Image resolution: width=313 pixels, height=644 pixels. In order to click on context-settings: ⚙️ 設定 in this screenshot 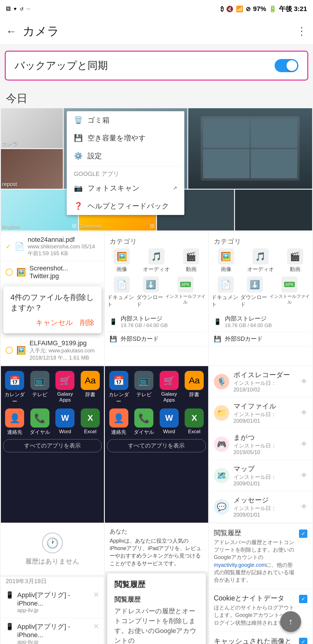, I will do `click(126, 156)`.